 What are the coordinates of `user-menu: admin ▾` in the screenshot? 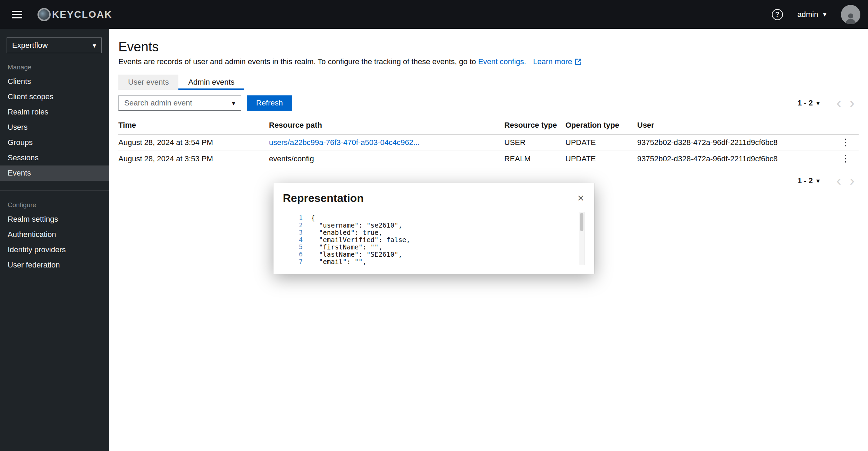 It's located at (812, 15).